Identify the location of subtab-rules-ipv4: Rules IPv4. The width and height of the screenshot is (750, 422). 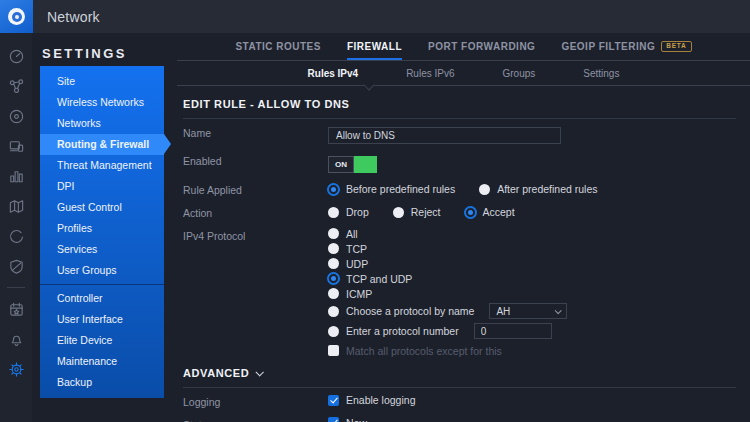
(334, 74).